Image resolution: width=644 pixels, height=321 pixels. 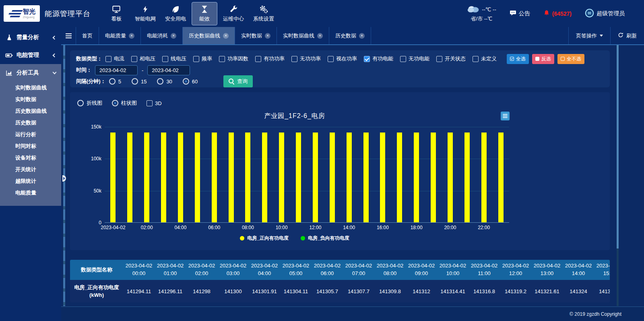 What do you see at coordinates (174, 59) in the screenshot?
I see `type-checkbox-item: 线电压` at bounding box center [174, 59].